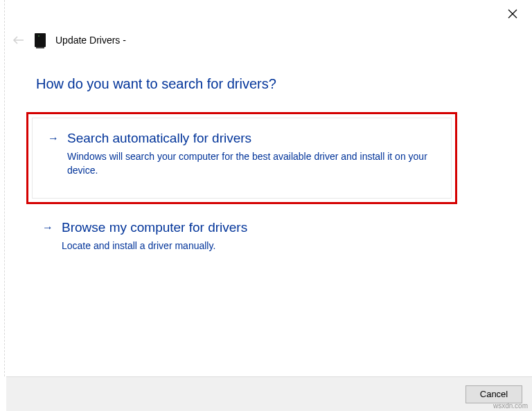 This screenshot has width=532, height=411. I want to click on device-icon, so click(40, 40).